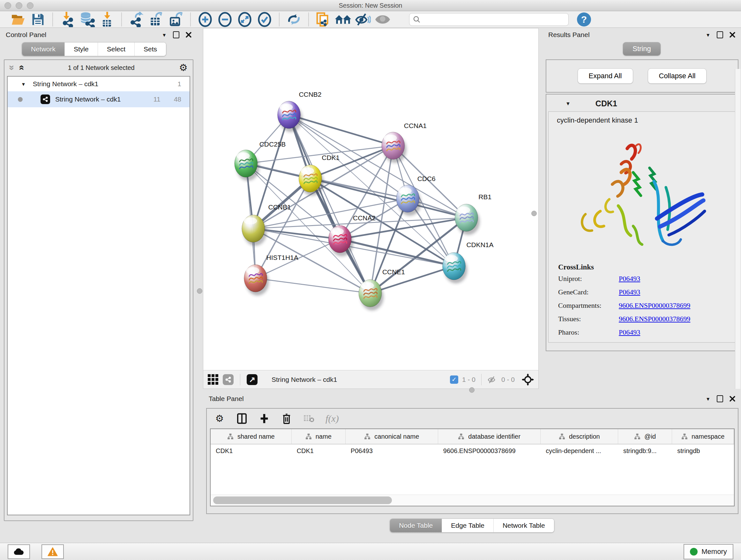 The height and width of the screenshot is (560, 741). Describe the element at coordinates (489, 19) in the screenshot. I see `search-box` at that location.